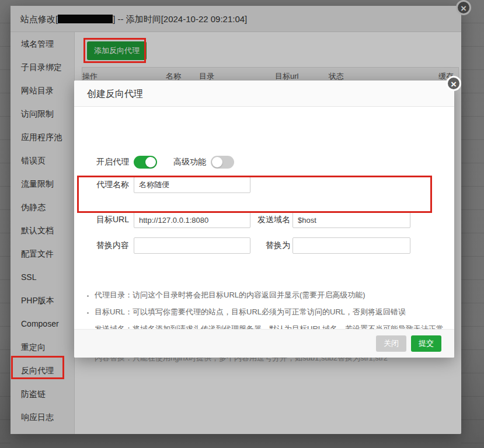 This screenshot has width=484, height=448. I want to click on close-button: 关闭, so click(391, 344).